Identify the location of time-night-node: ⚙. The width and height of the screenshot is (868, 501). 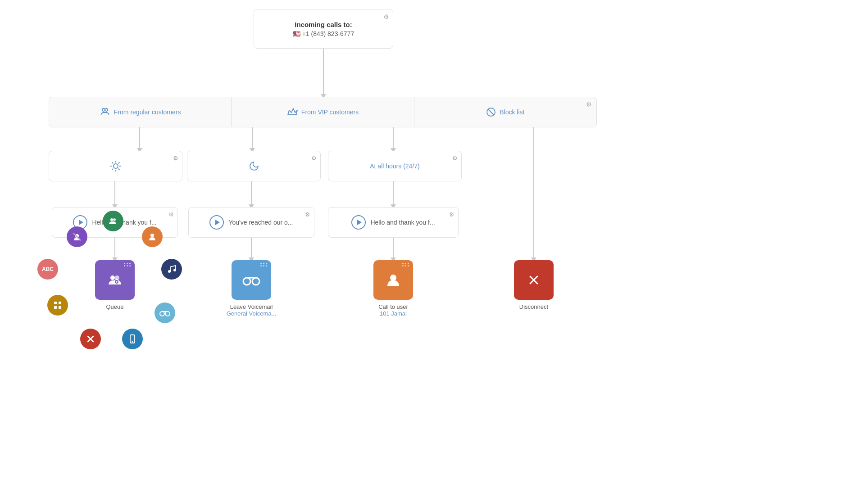
(254, 166).